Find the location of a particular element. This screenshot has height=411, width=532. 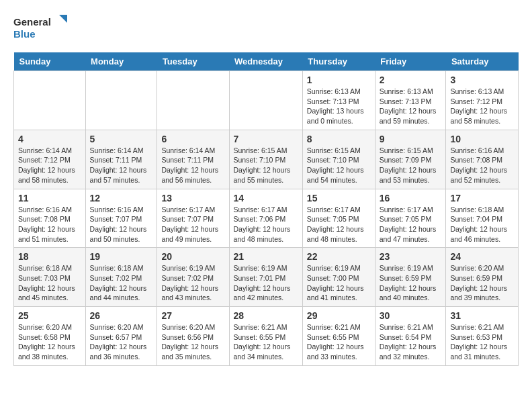

day-info: Sunrise: 6:17 AMSunset: 7:05 PMDaylight:… is located at coordinates (339, 224).